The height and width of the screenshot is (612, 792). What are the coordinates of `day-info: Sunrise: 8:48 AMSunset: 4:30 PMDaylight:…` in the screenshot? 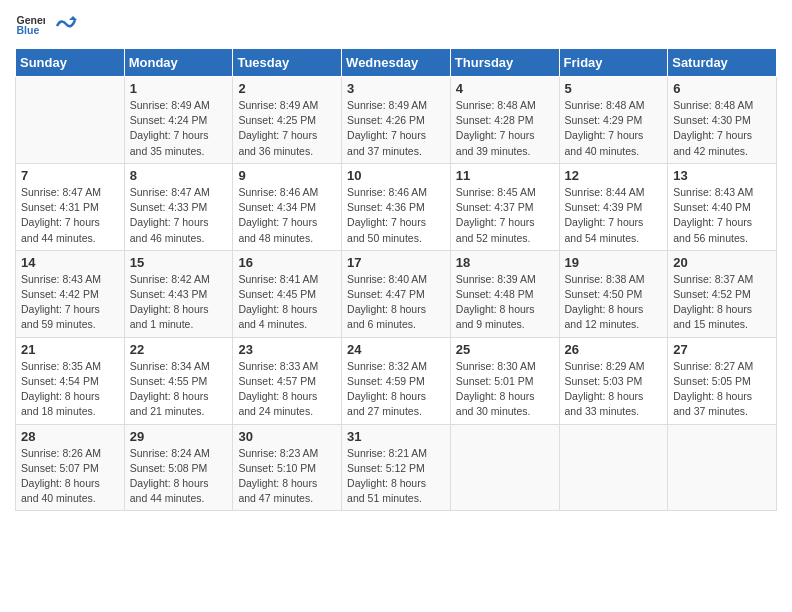 It's located at (722, 128).